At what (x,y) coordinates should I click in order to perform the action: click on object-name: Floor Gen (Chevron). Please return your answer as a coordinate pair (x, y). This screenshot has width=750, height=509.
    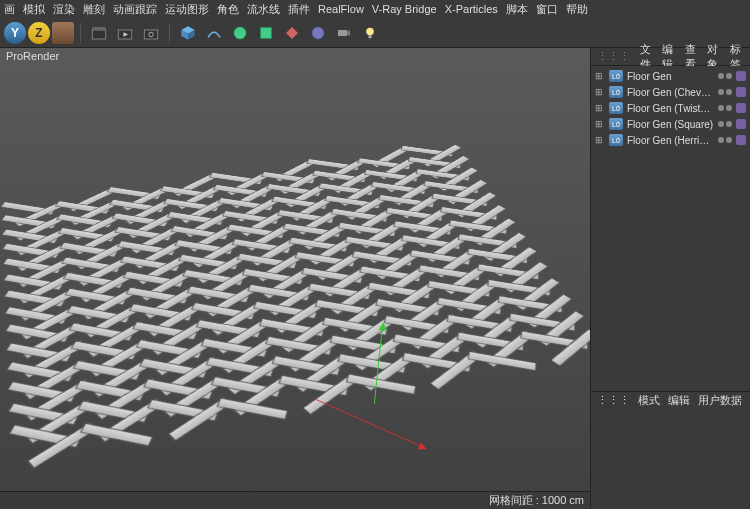
    Looking at the image, I should click on (670, 92).